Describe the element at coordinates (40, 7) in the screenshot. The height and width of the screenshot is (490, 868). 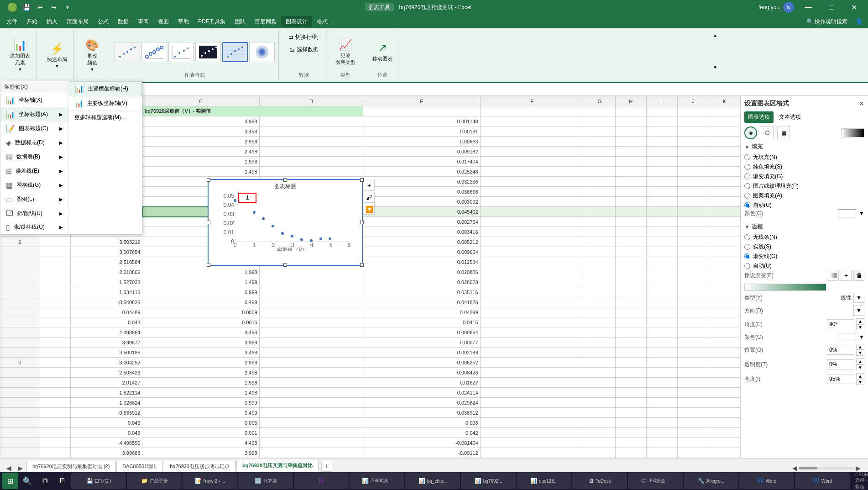
I see `undo-icon: ↩` at that location.